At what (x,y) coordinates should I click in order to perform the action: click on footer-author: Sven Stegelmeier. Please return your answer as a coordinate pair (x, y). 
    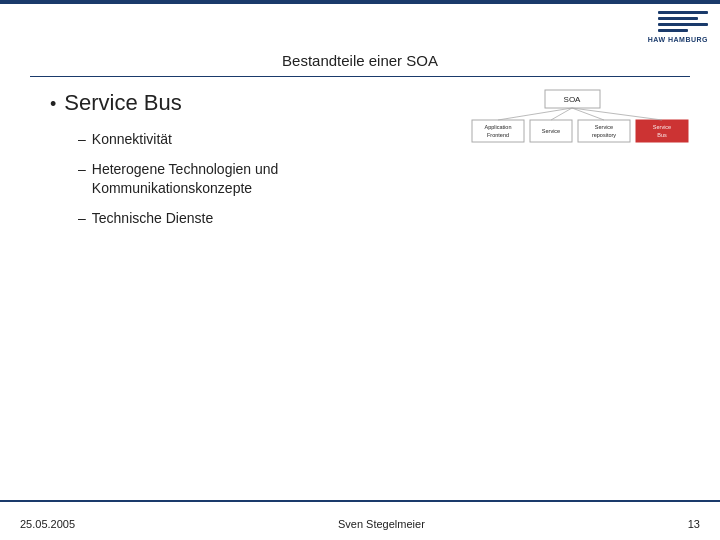
    Looking at the image, I should click on (382, 524).